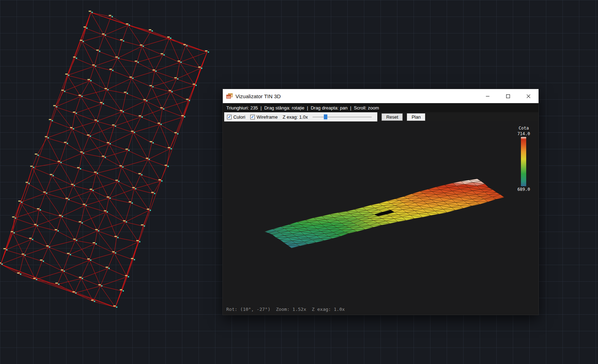 Image resolution: width=598 pixels, height=364 pixels. What do you see at coordinates (381, 108) in the screenshot?
I see `info-bar: Triunghiuri: 235 | Drag stânga: rotație …` at bounding box center [381, 108].